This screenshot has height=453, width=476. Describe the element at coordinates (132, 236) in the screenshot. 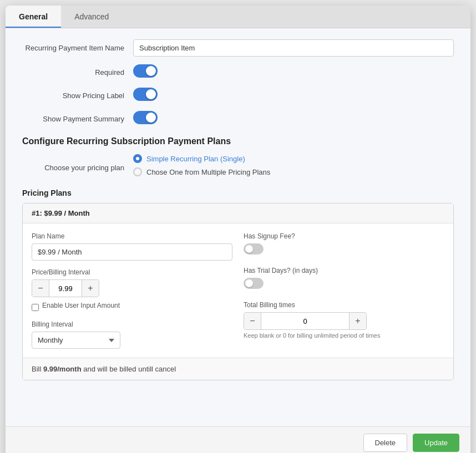

I see `plan-name-label: Plan Name` at that location.